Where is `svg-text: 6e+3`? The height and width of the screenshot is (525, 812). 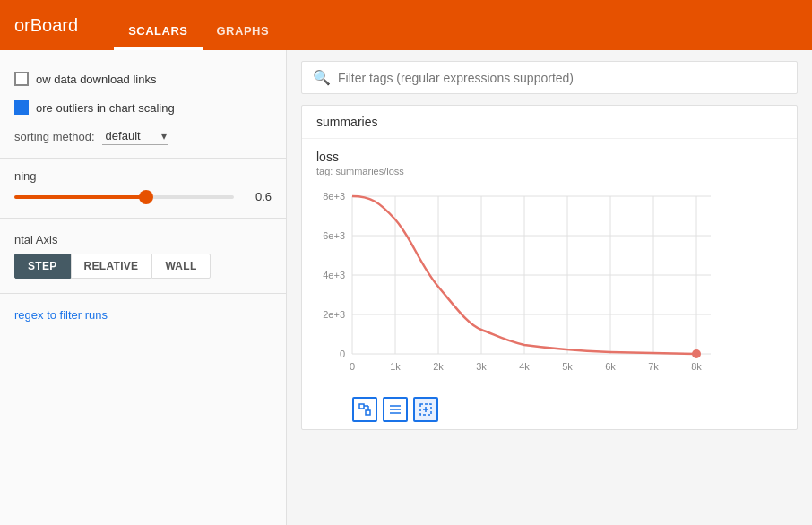 svg-text: 6e+3 is located at coordinates (333, 236).